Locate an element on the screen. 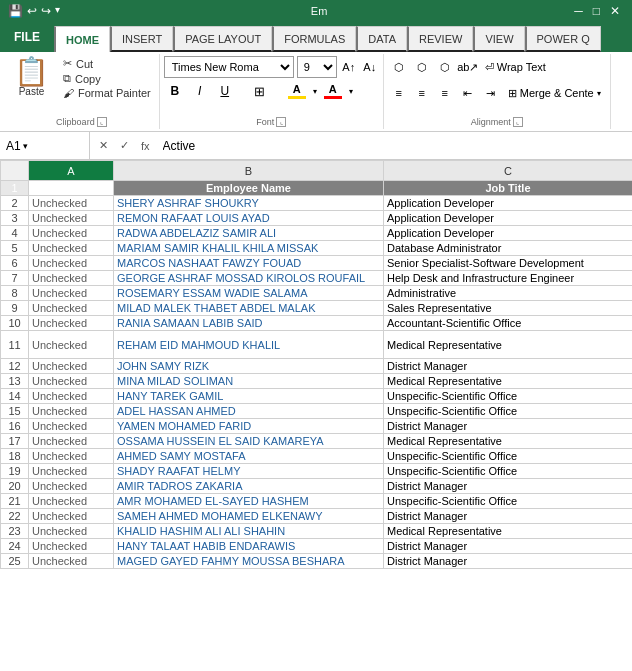 The image size is (632, 671). cell-c2: Application Developer is located at coordinates (508, 204).